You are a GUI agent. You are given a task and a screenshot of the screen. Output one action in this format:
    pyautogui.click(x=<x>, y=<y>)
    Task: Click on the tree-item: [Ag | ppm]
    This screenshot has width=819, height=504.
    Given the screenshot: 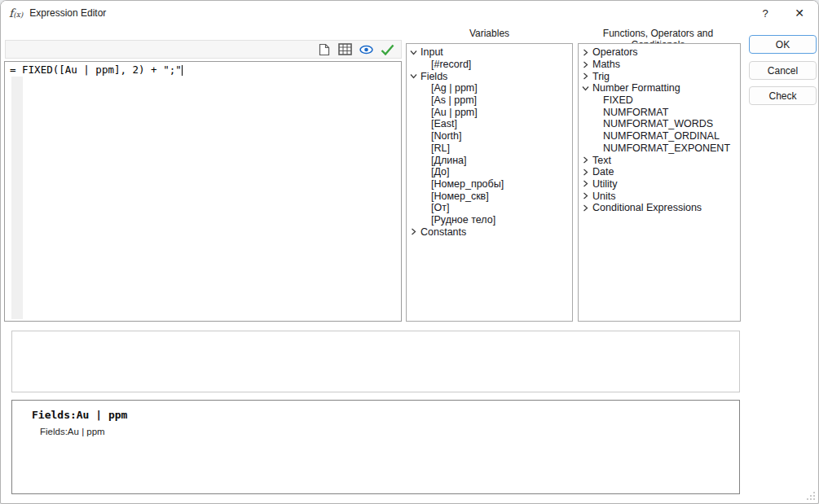 What is the action you would take?
    pyautogui.click(x=489, y=88)
    